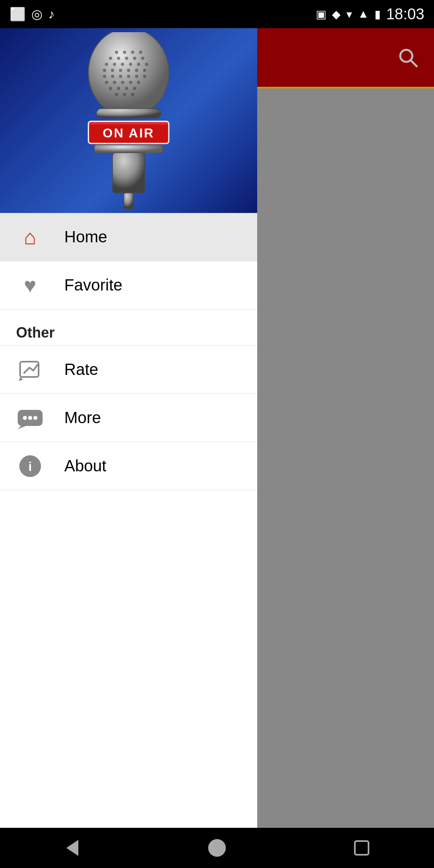 This screenshot has width=434, height=868. I want to click on status-icons-left: ⬜ ◎ ♪, so click(32, 14).